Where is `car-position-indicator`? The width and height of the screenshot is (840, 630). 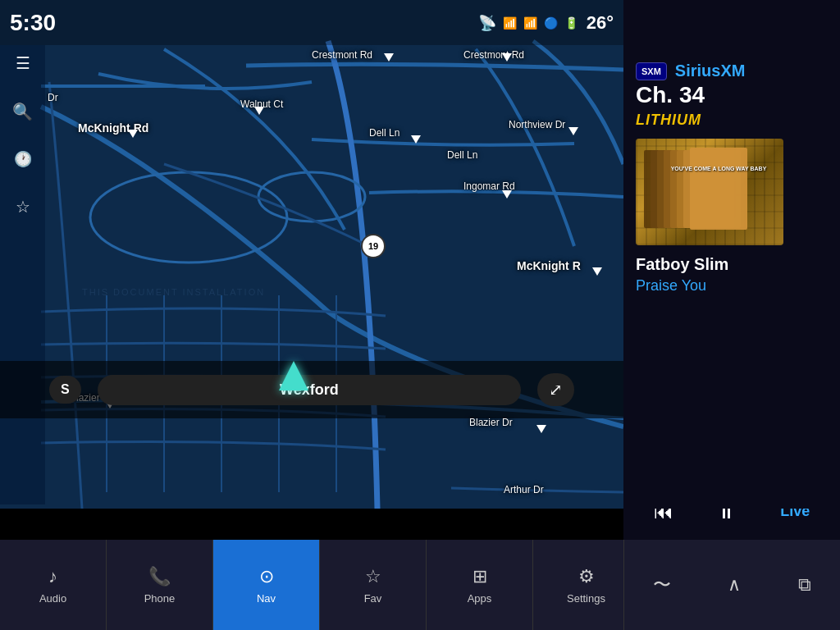 car-position-indicator is located at coordinates (294, 376).